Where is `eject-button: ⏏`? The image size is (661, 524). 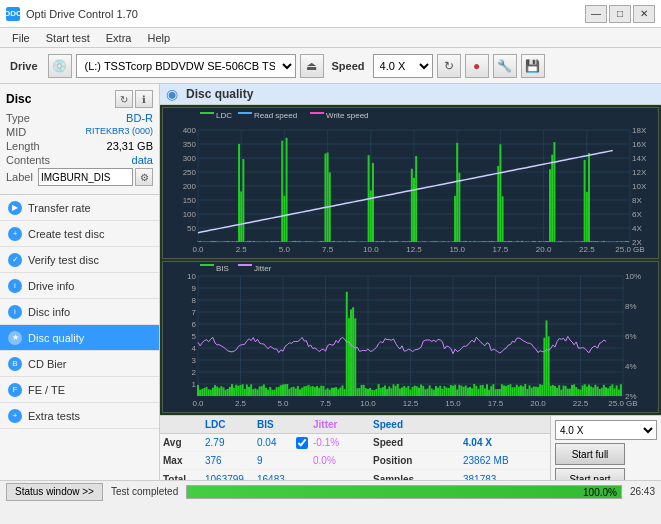 eject-button: ⏏ is located at coordinates (312, 66).